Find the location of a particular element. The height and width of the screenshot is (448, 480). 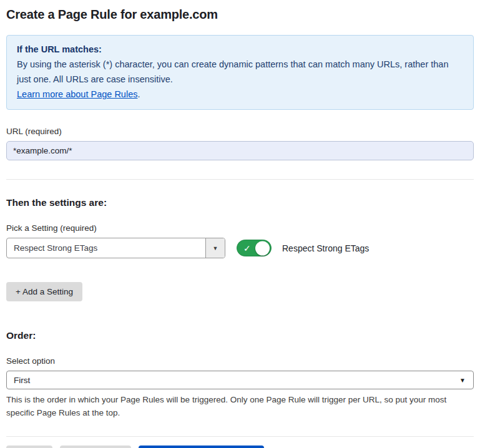

etag-toggle: ✓ is located at coordinates (254, 248).